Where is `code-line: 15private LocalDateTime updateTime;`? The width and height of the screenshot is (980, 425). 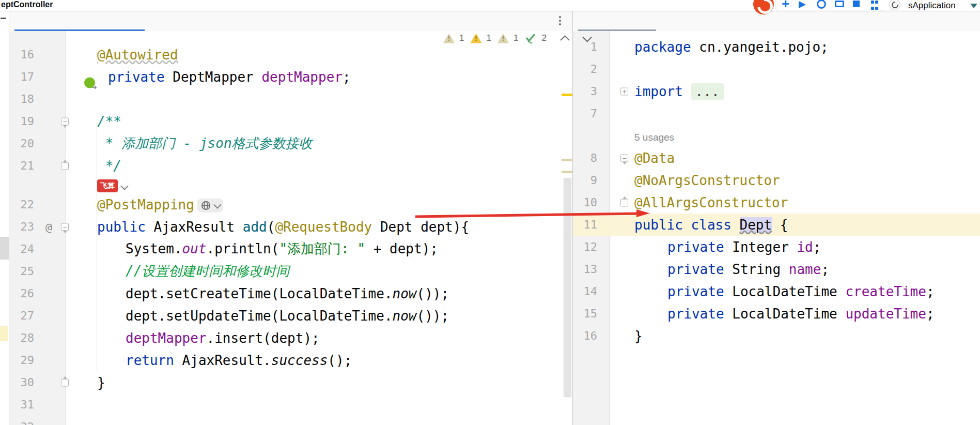 code-line: 15private LocalDateTime updateTime; is located at coordinates (776, 313).